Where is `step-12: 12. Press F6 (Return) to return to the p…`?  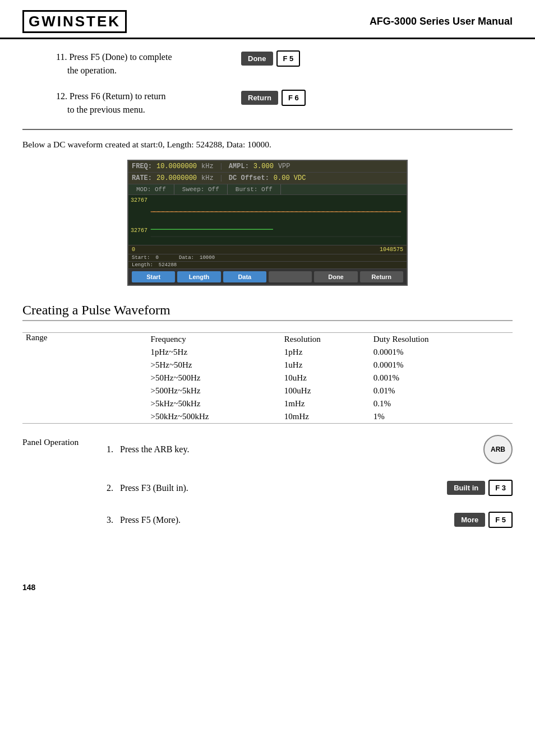
step-12: 12. Press F6 (Return) to return to the p… is located at coordinates (268, 103).